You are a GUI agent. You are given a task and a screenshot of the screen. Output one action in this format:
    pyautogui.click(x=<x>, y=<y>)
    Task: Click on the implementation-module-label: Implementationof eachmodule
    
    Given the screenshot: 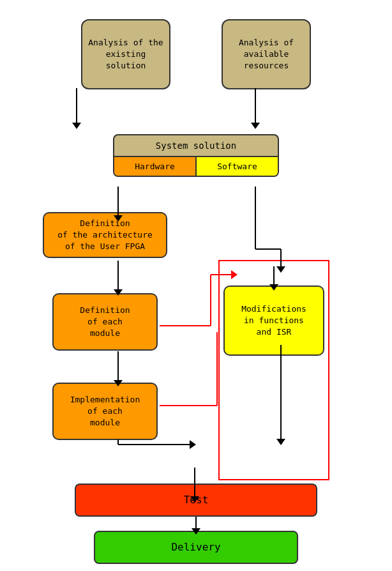 What is the action you would take?
    pyautogui.click(x=105, y=411)
    